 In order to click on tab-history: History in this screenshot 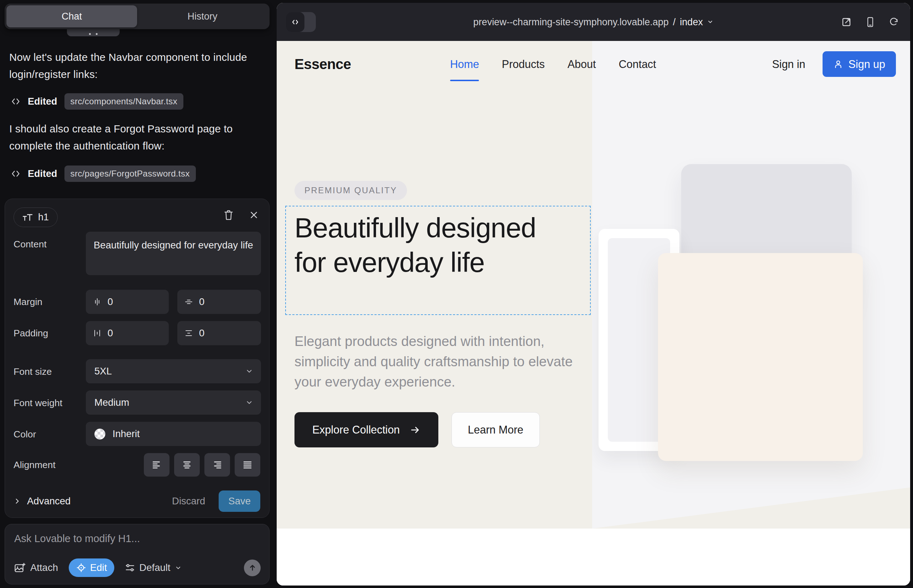, I will do `click(202, 16)`.